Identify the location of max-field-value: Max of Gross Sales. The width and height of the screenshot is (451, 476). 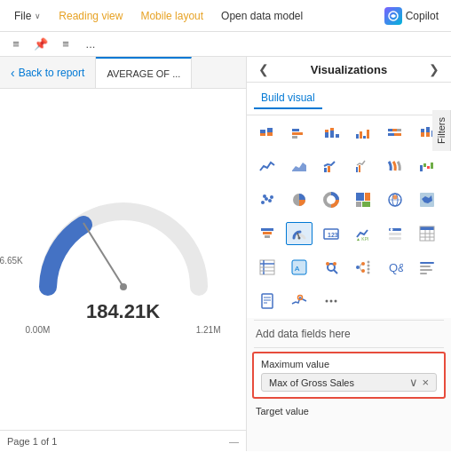
(339, 383).